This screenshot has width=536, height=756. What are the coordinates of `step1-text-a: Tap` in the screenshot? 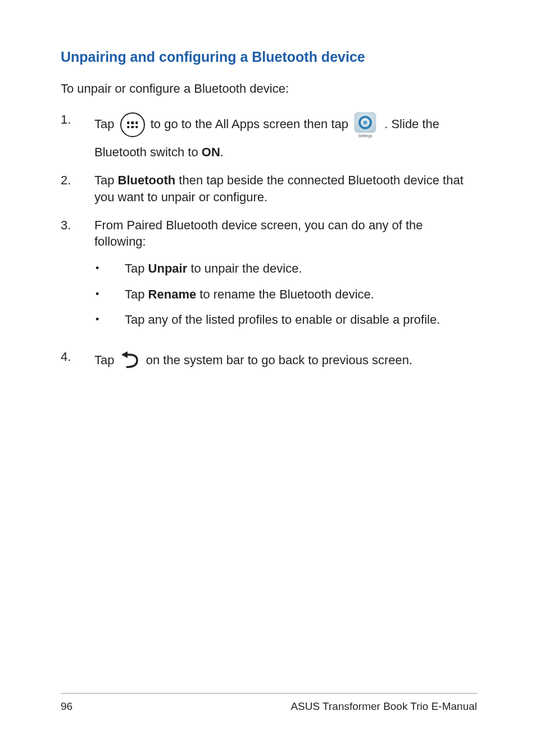 It's located at (106, 124).